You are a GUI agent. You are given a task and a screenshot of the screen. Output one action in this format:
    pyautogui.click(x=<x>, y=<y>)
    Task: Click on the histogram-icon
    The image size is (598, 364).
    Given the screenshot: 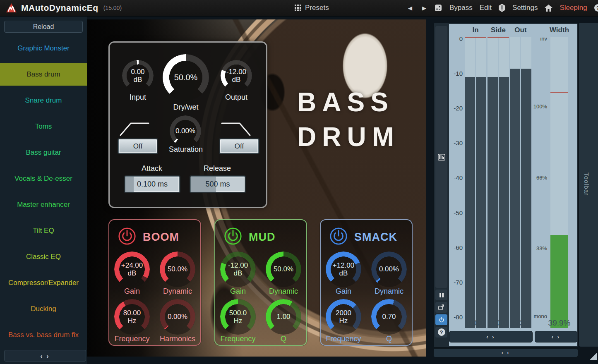 What is the action you would take?
    pyautogui.click(x=442, y=157)
    